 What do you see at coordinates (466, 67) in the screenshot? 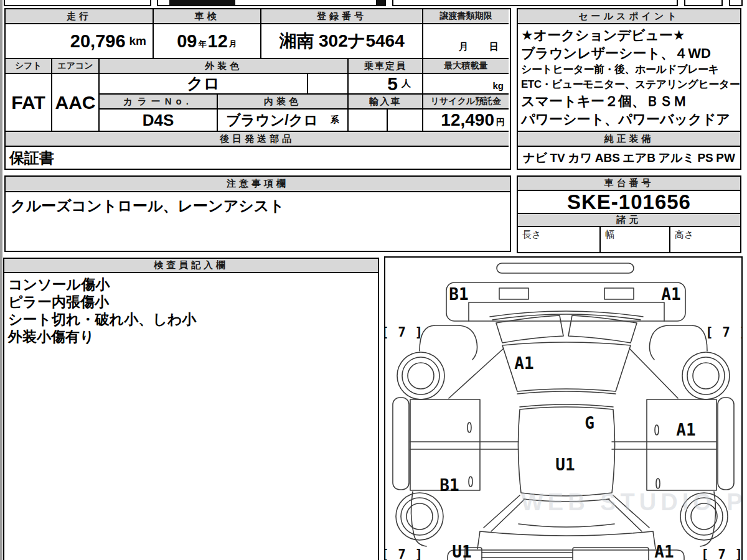
I see `max-load-header: 最大積載量` at bounding box center [466, 67].